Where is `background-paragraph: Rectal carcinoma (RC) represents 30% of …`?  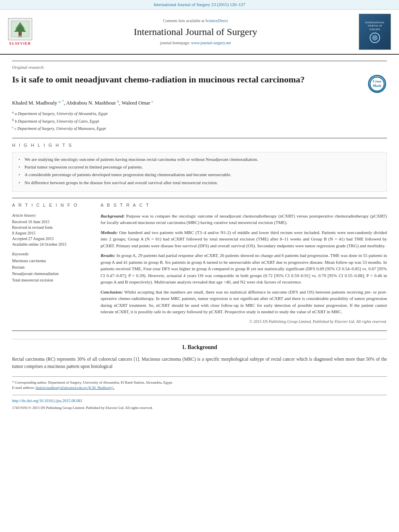
background-paragraph: Rectal carcinoma (RC) represents 30% of … is located at coordinates (200, 363).